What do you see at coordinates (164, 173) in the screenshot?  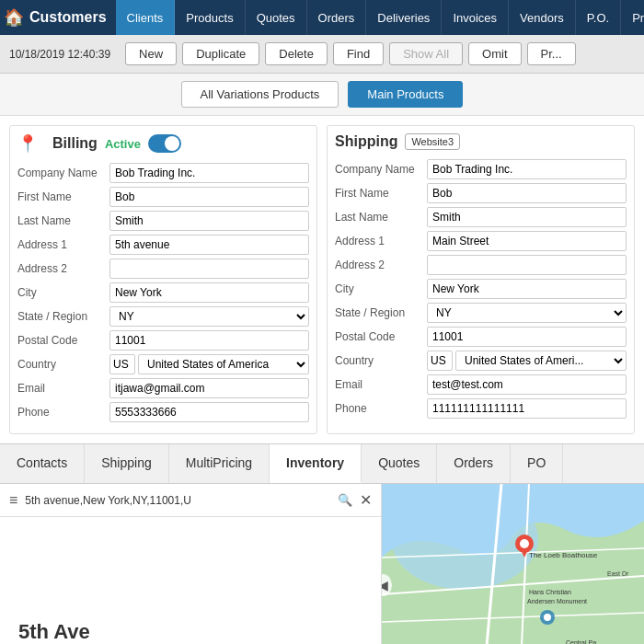 I see `billing-company-row: Company Name` at bounding box center [164, 173].